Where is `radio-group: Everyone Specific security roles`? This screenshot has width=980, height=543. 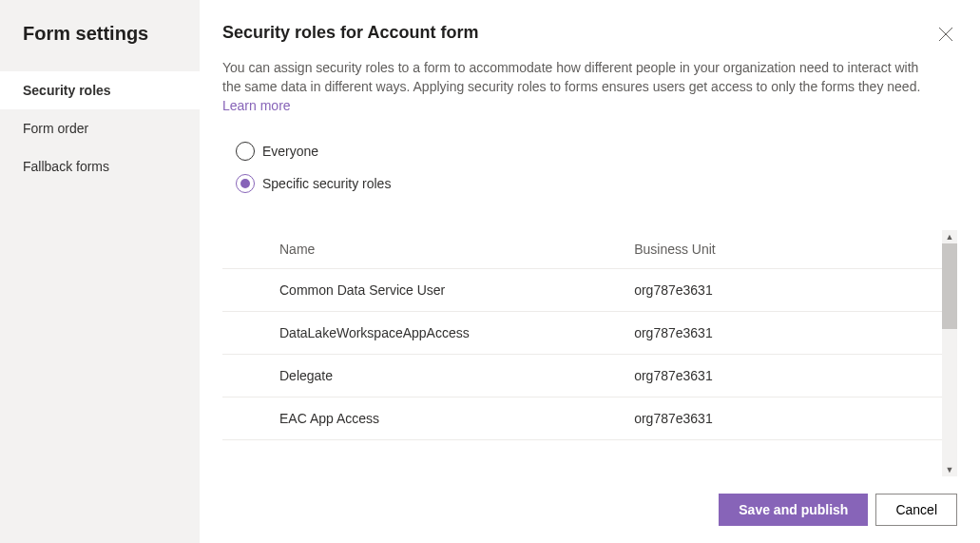 radio-group: Everyone Specific security roles is located at coordinates (589, 174).